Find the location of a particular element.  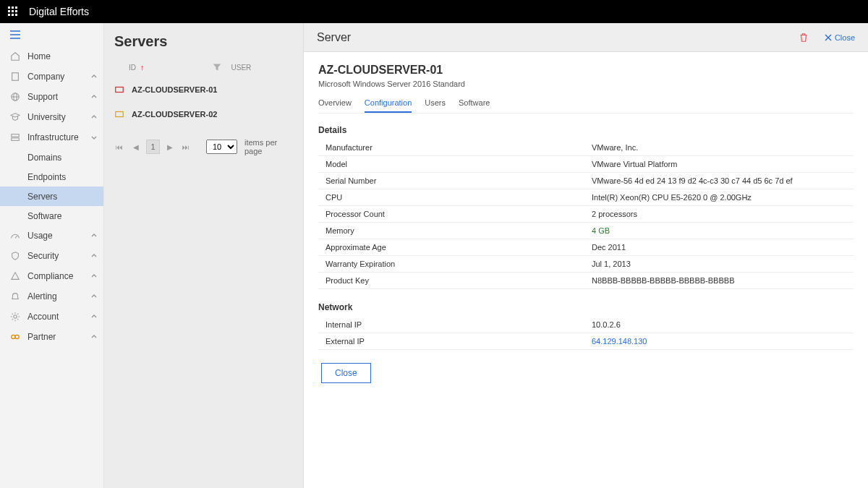

tab-software: Software is located at coordinates (475, 104).